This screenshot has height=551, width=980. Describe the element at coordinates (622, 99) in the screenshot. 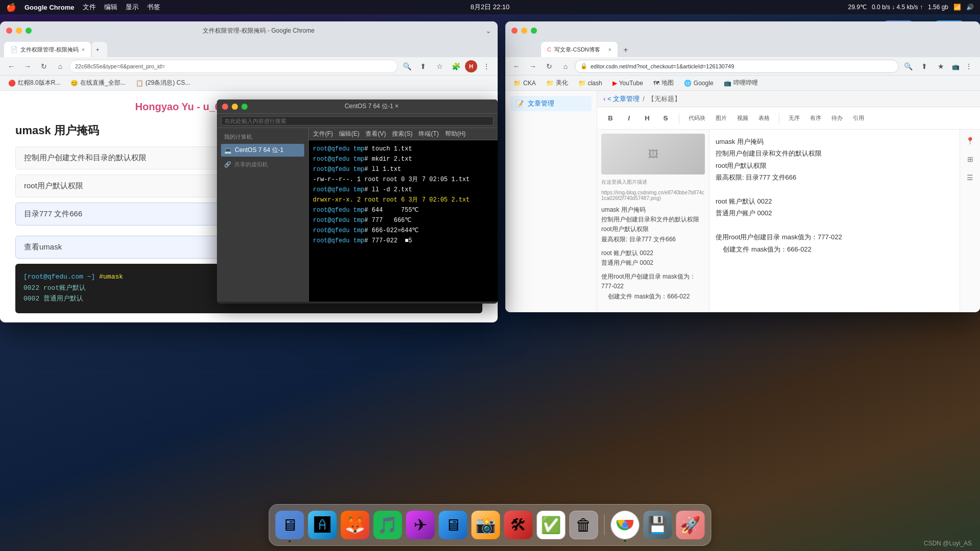

I see `breadcrumb-back: ‹ < 文章管理` at that location.